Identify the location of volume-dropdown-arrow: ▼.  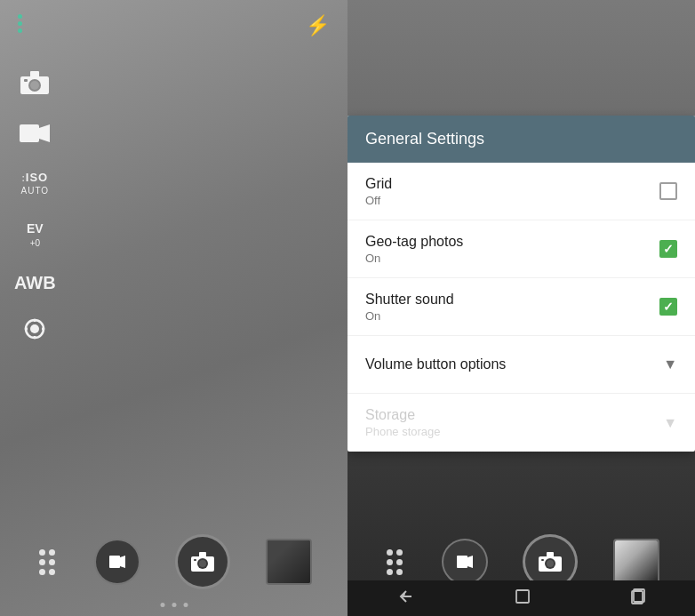
(670, 364).